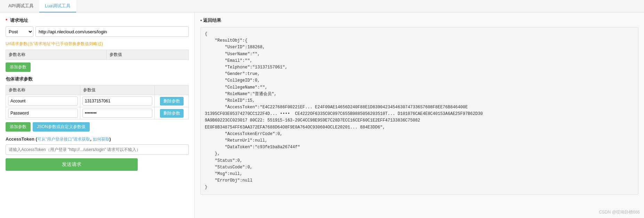 The width and height of the screenshot is (644, 218). Describe the element at coordinates (64, 139) in the screenshot. I see `access-token-link1: 可从"用户登录接口"请求获取` at that location.